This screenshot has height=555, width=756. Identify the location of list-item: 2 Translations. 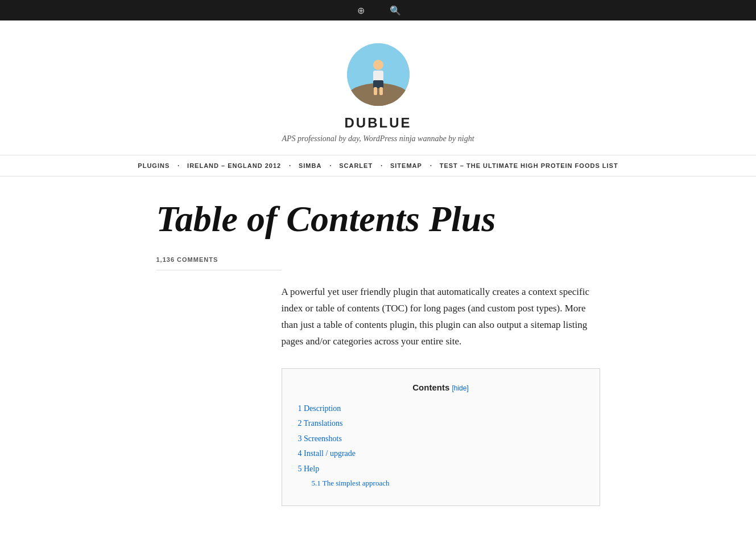
(441, 424).